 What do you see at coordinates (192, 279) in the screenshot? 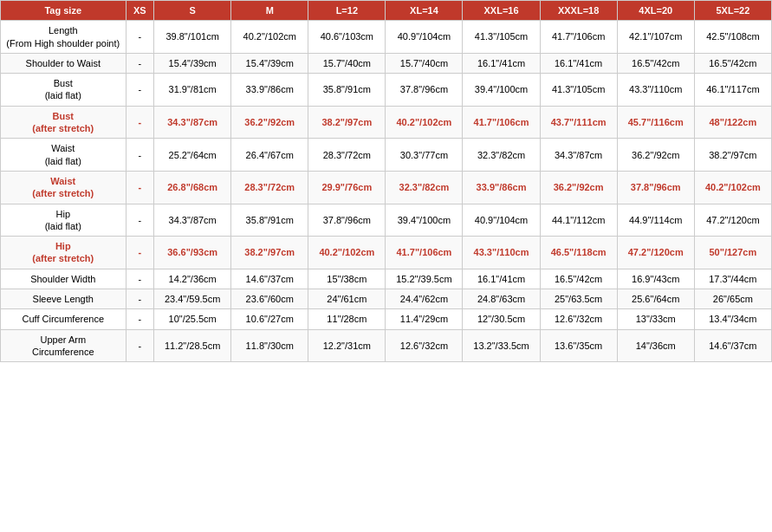
I see `cell-1: 14.2"/36cm` at bounding box center [192, 279].